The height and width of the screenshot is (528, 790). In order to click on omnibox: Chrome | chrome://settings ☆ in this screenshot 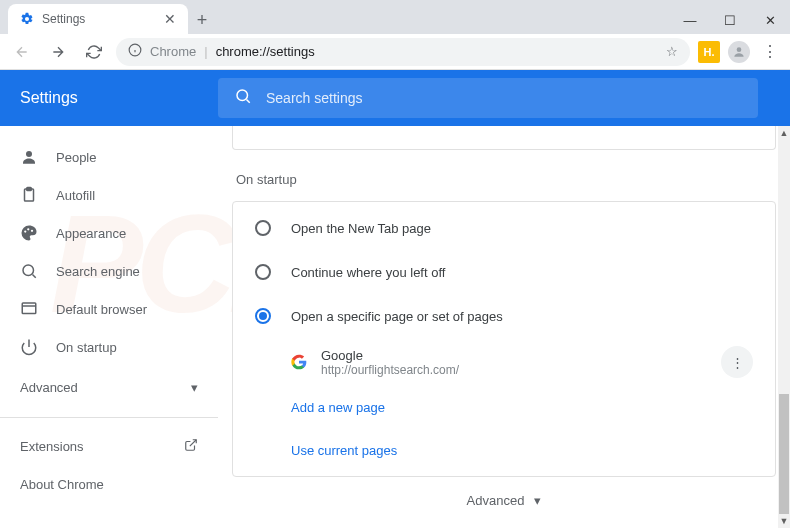, I will do `click(403, 52)`.